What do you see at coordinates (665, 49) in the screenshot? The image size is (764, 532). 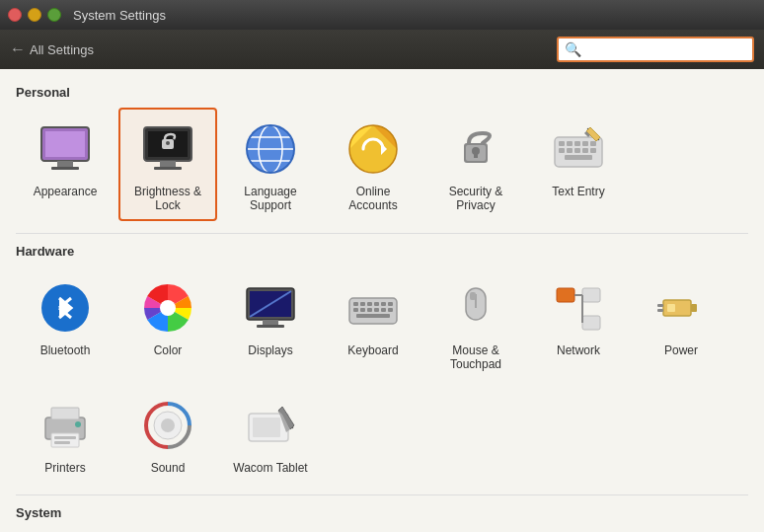 I see `search-input` at bounding box center [665, 49].